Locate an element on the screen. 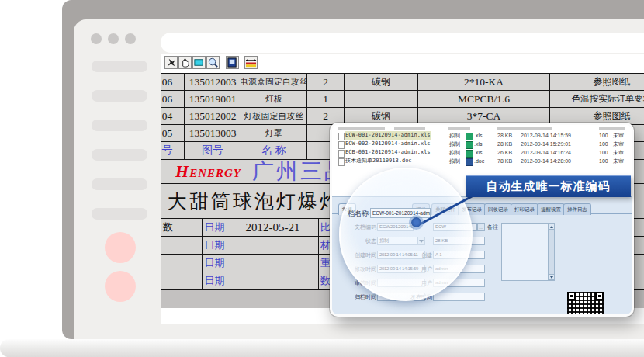 Image resolution: width=644 pixels, height=357 pixels. scroll-up-icon is located at coordinates (552, 227).